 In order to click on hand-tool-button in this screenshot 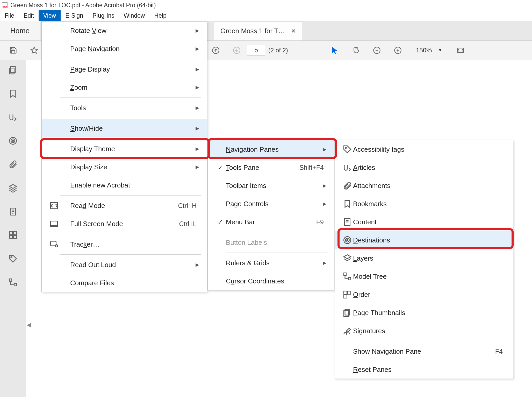, I will do `click(356, 50)`.